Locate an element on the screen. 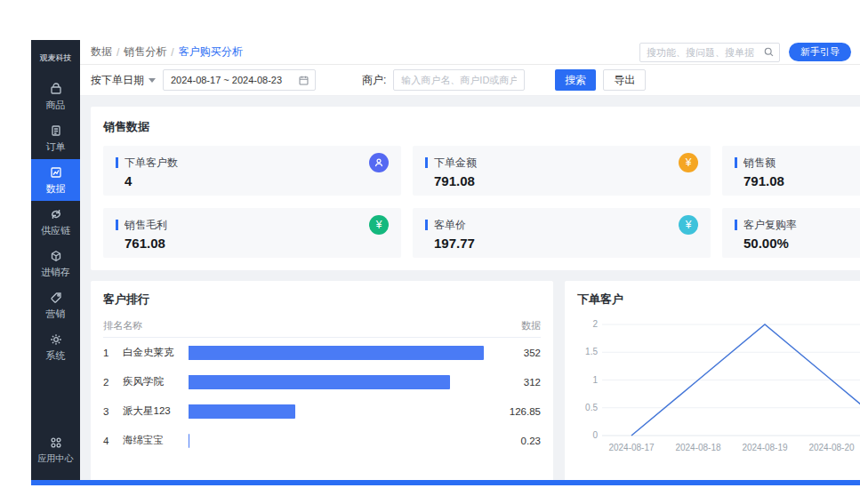 The width and height of the screenshot is (860, 504). ranking-card-title: 客户排行 is located at coordinates (322, 300).